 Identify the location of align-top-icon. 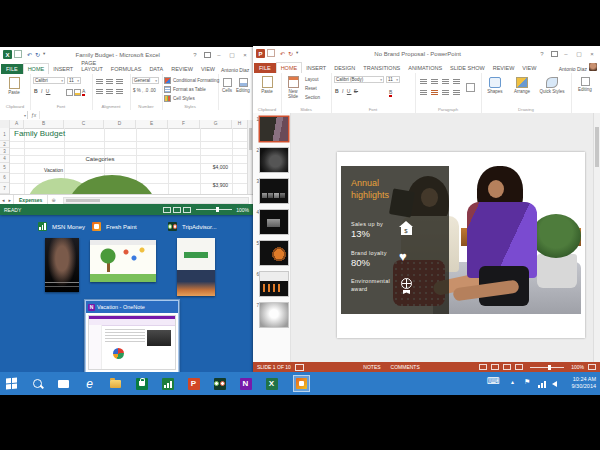
(100, 82).